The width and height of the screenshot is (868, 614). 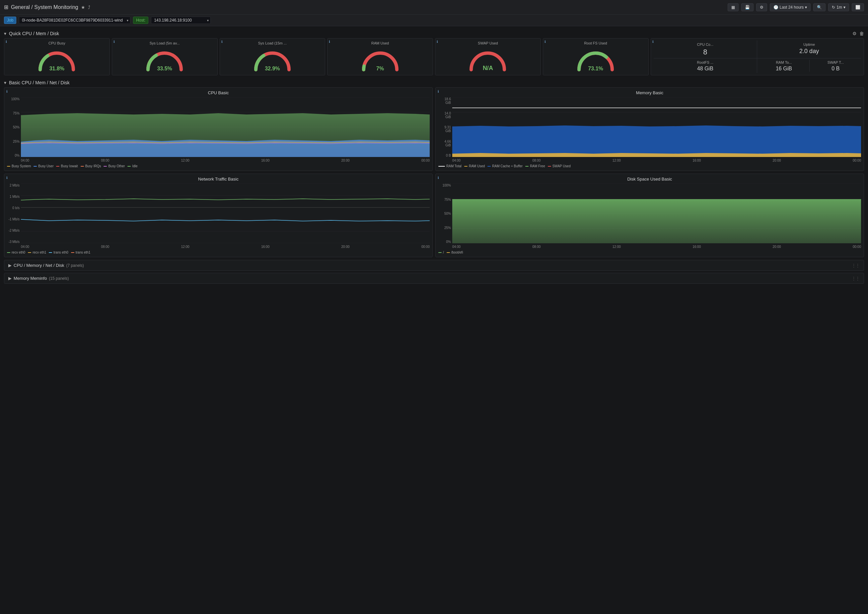 What do you see at coordinates (705, 44) in the screenshot?
I see `cpu-count-title: CPU Co...` at bounding box center [705, 44].